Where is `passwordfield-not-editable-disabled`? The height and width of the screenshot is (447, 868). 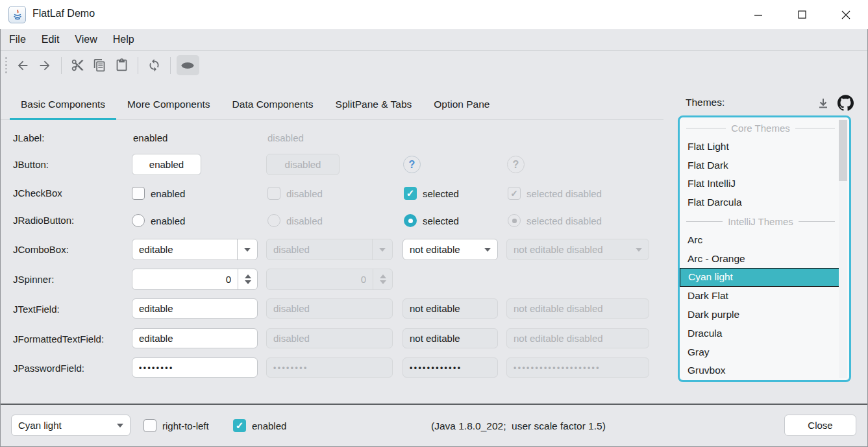
passwordfield-not-editable-disabled is located at coordinates (578, 367).